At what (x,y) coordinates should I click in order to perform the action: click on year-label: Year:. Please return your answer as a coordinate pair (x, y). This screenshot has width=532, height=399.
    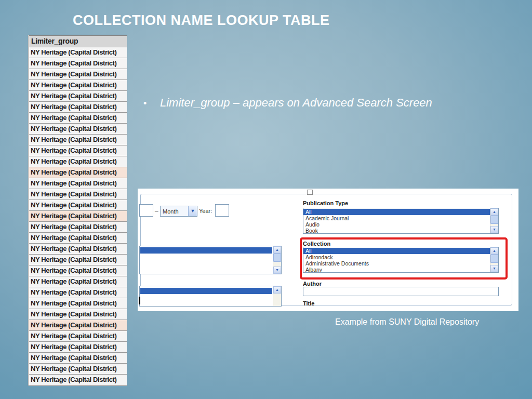
    Looking at the image, I should click on (206, 211).